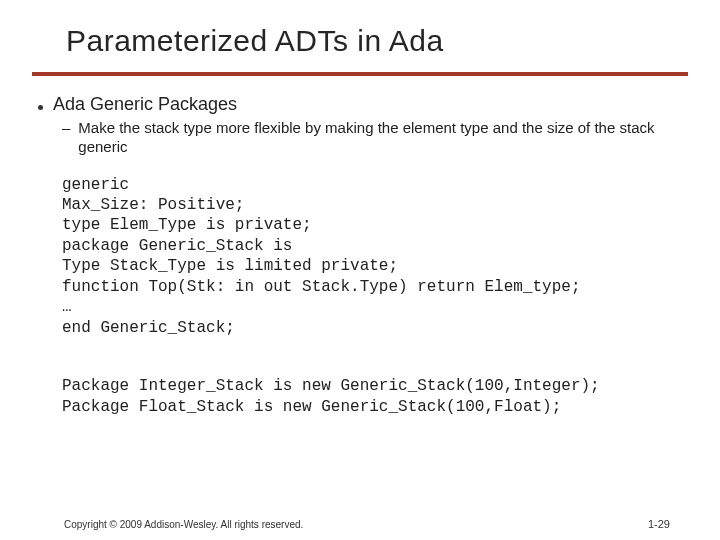 Image resolution: width=720 pixels, height=540 pixels. I want to click on bullet-2-text: Make the stack type more flexible by mak…, so click(380, 138).